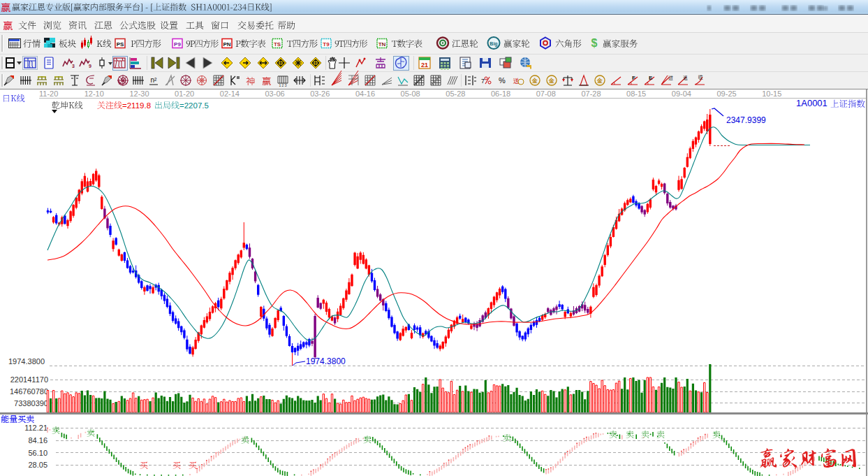 The height and width of the screenshot is (476, 868). I want to click on svg-text: 遮, so click(686, 78).